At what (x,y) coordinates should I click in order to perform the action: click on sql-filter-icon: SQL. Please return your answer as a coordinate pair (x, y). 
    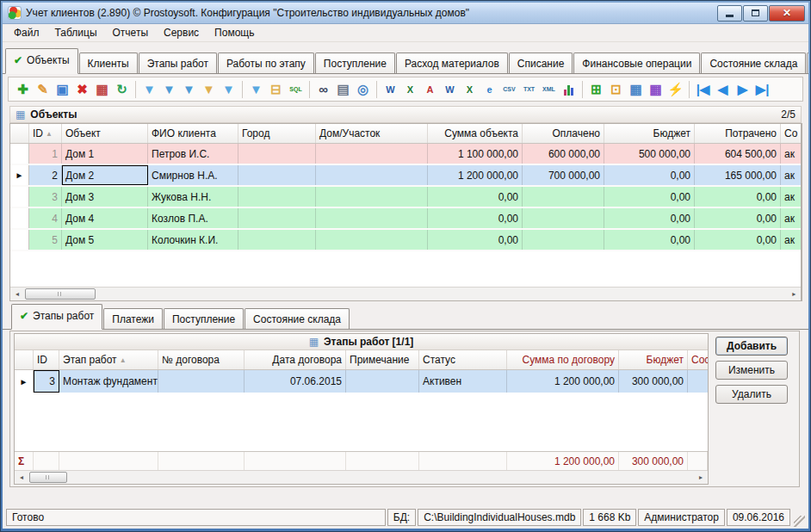
    Looking at the image, I should click on (296, 90).